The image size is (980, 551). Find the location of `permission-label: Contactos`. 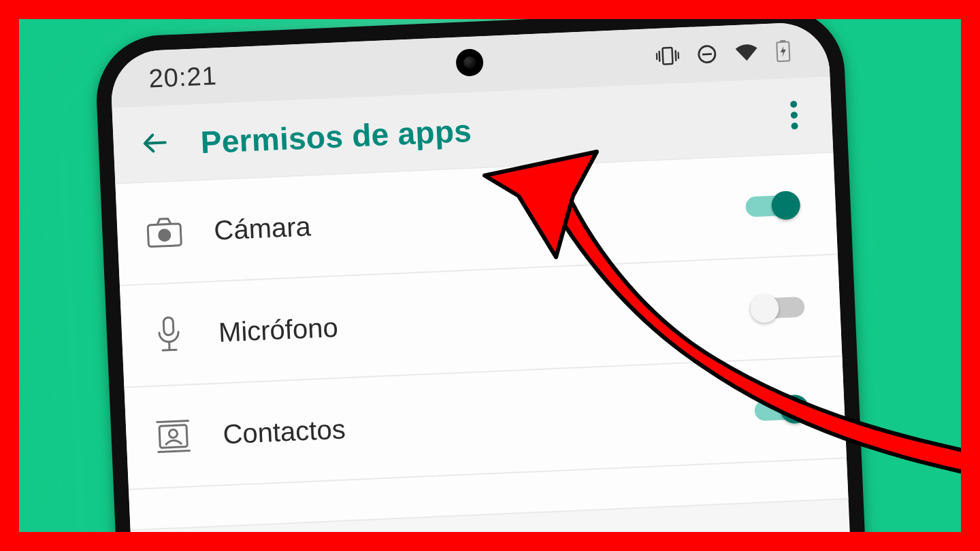

permission-label: Contactos is located at coordinates (474, 423).